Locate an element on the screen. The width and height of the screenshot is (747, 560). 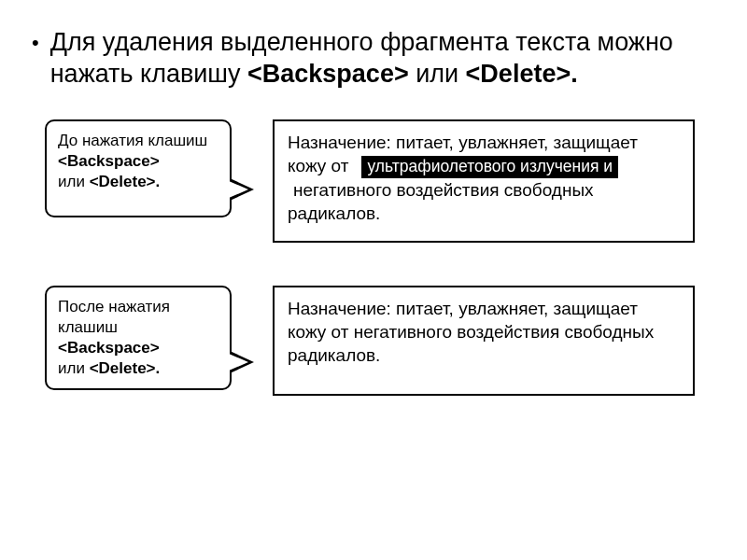
speech-after-text: После нажатия клашиш is located at coordinates (114, 317).